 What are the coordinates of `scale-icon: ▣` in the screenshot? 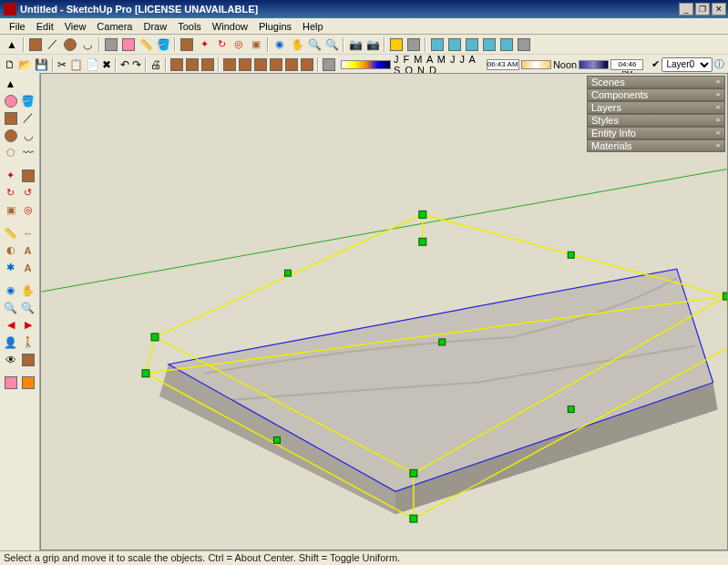 It's located at (11, 210).